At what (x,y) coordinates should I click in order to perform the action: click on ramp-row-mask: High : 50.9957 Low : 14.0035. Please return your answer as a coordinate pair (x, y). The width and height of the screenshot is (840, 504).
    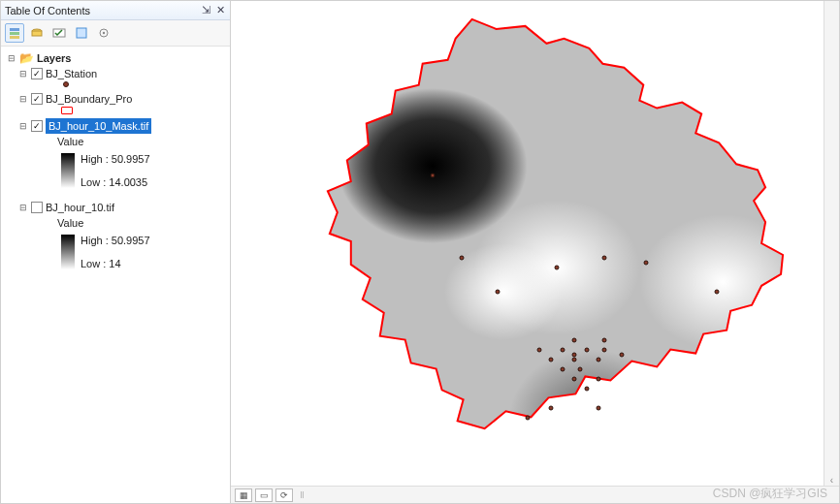
    Looking at the image, I should click on (117, 171).